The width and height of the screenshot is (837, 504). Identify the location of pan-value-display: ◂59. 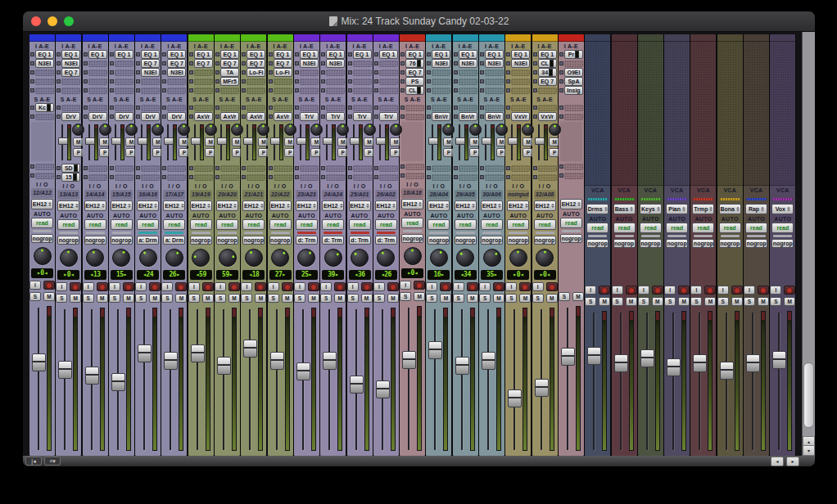
(201, 275).